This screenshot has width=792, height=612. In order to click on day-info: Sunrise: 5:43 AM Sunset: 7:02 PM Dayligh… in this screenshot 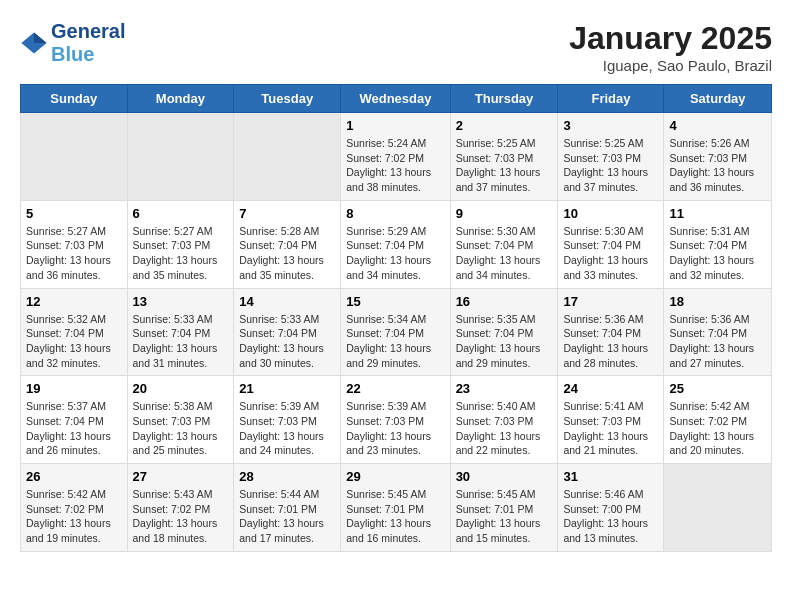, I will do `click(181, 516)`.